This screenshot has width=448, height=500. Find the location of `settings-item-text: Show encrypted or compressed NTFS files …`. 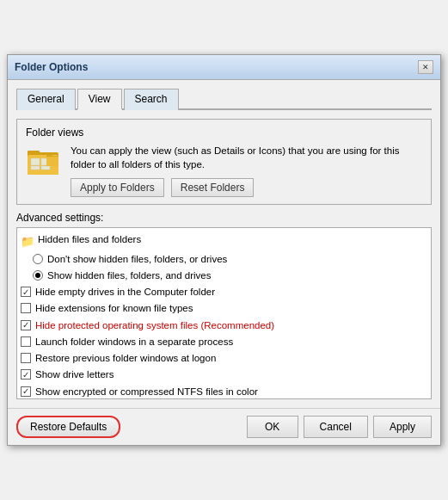

settings-item-text: Show encrypted or compressed NTFS files … is located at coordinates (146, 392).